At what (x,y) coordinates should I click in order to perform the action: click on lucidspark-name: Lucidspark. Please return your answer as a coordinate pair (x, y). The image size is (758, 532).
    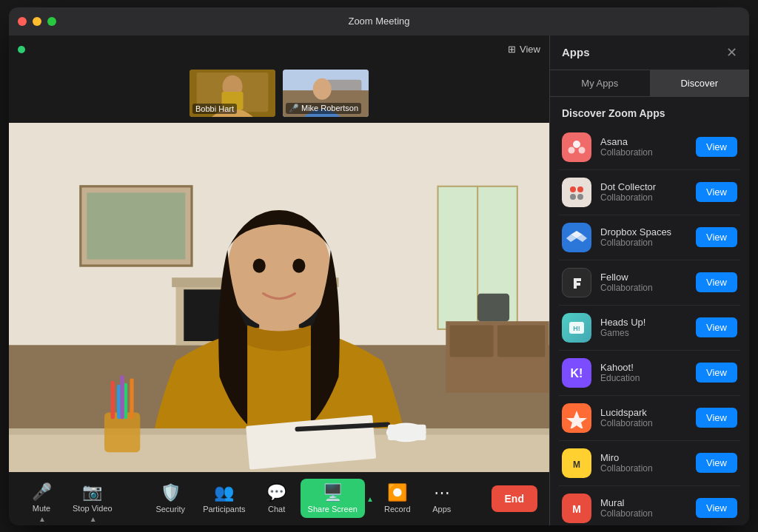
    Looking at the image, I should click on (644, 413).